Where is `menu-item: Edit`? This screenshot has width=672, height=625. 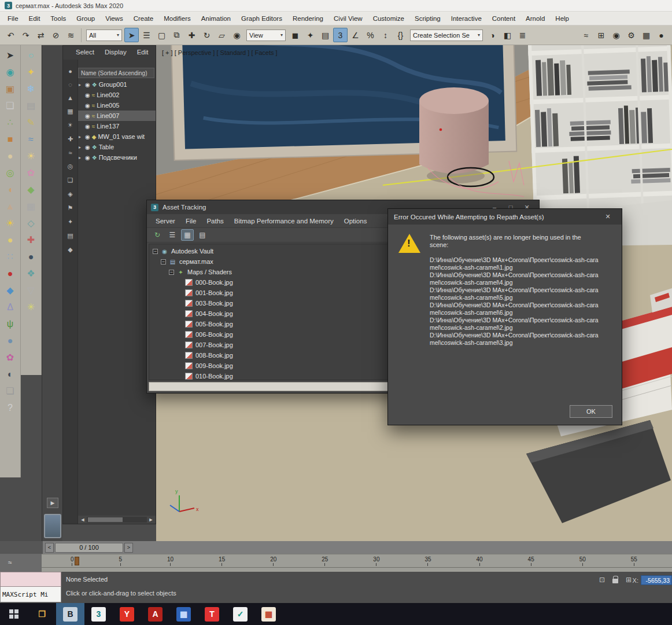 menu-item: Edit is located at coordinates (35, 19).